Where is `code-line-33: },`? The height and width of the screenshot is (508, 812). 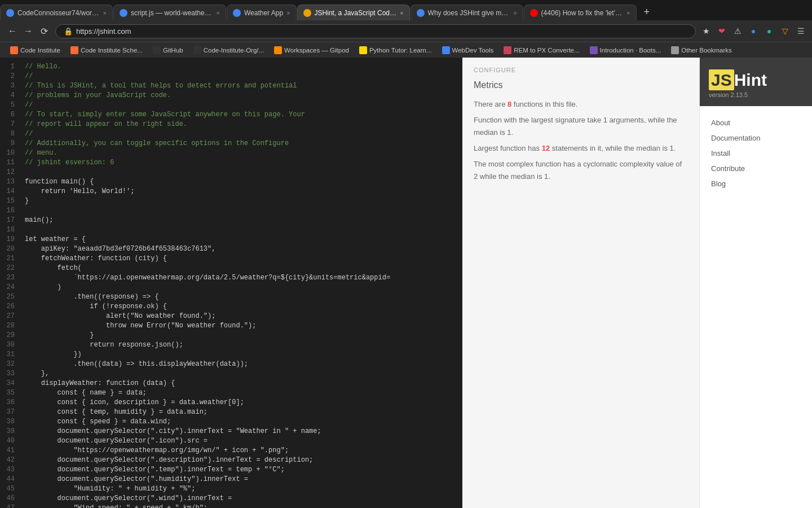 code-line-33: }, is located at coordinates (244, 374).